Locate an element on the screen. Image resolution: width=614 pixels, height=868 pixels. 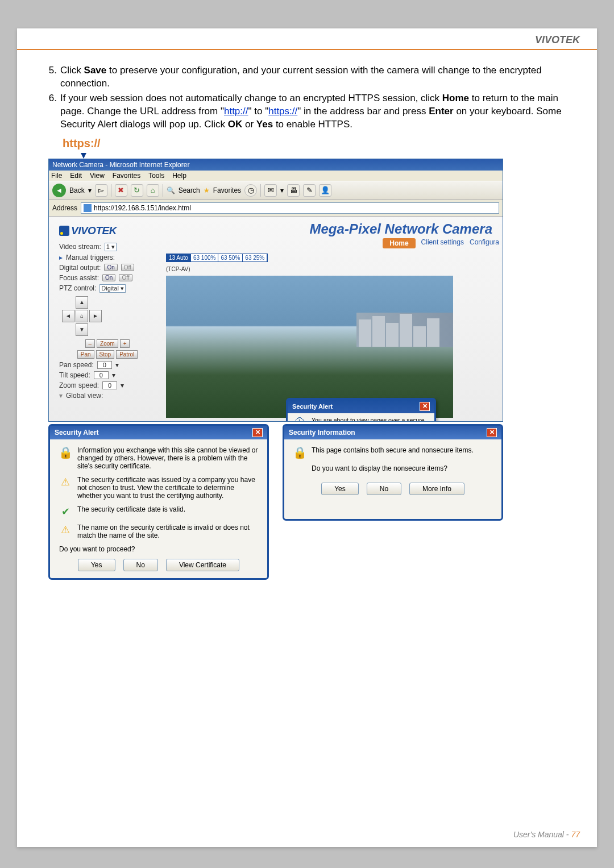
focus-assist-off: Off is located at coordinates (125, 277).